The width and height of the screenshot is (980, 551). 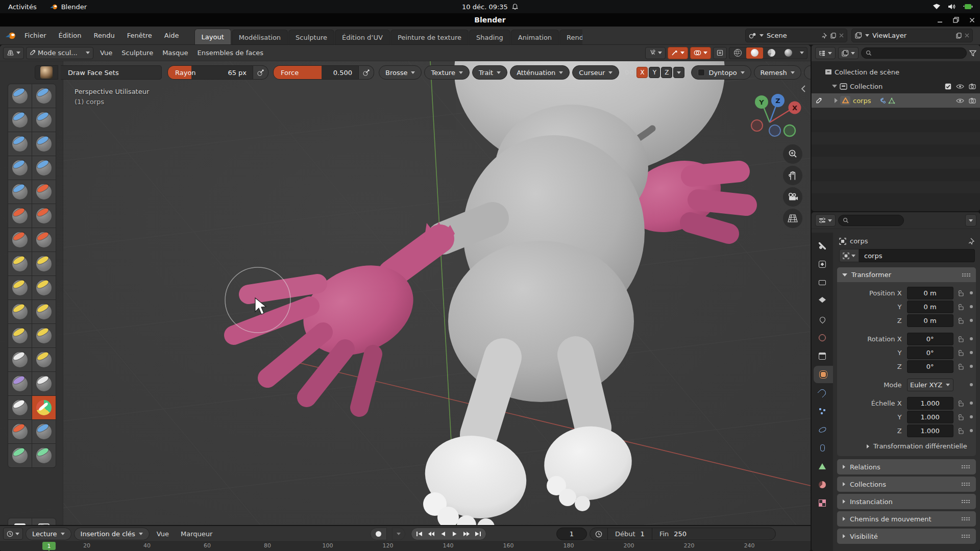 I want to click on object-gizmos-visibility-button, so click(x=655, y=53).